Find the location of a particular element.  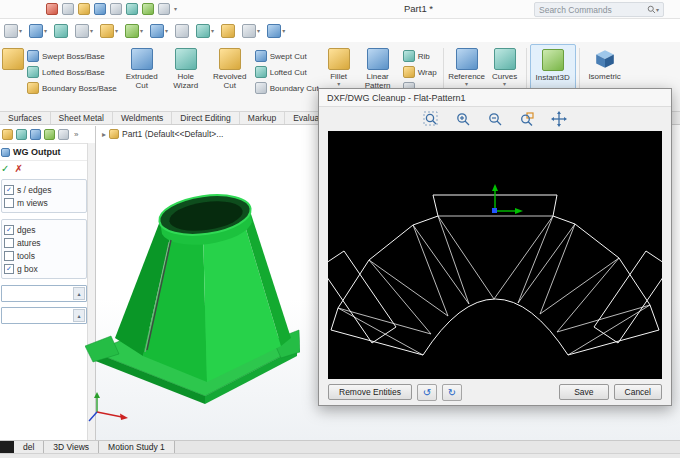

zoom-in-button is located at coordinates (463, 120).